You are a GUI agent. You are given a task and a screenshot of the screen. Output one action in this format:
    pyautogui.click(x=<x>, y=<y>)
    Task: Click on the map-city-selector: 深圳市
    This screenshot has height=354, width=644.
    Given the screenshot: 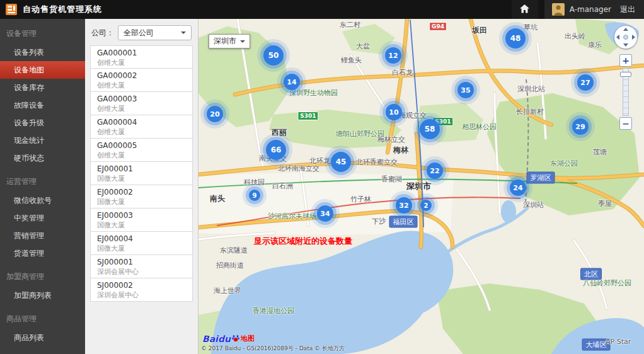 What is the action you would take?
    pyautogui.click(x=229, y=42)
    